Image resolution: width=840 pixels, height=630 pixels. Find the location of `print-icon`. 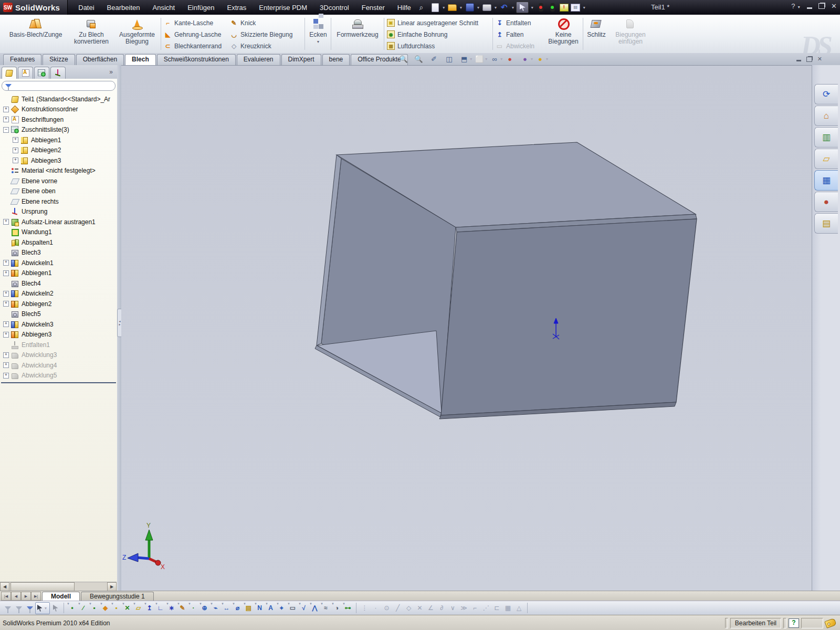

print-icon is located at coordinates (487, 7).